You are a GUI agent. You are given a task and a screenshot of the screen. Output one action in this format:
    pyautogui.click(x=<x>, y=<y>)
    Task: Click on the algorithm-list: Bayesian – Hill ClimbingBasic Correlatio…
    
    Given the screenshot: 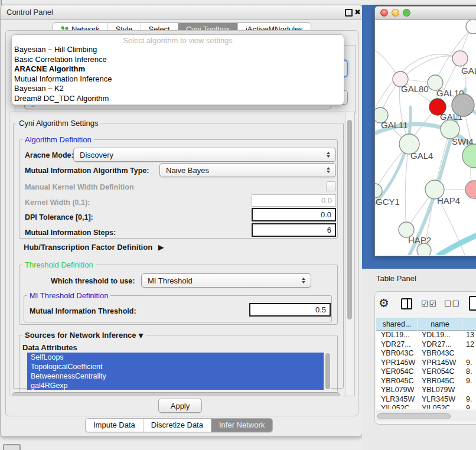 What is the action you would take?
    pyautogui.click(x=178, y=74)
    